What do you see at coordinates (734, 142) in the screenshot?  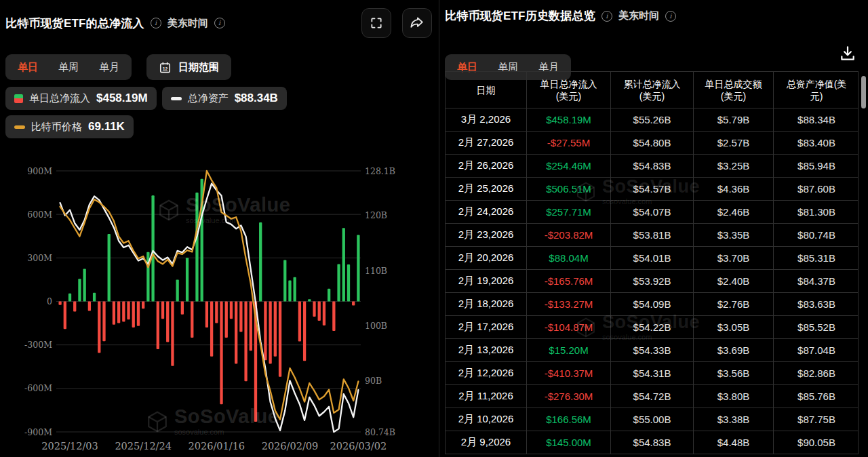 I see `table-cell: $2.57B` at bounding box center [734, 142].